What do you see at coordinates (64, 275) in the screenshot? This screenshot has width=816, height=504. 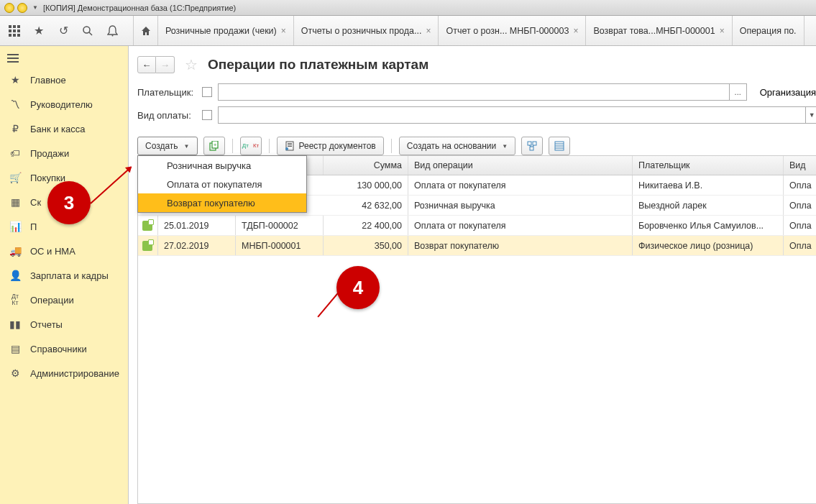 I see `sidebar-item-salary: 👤Зарплата и кадры` at bounding box center [64, 275].